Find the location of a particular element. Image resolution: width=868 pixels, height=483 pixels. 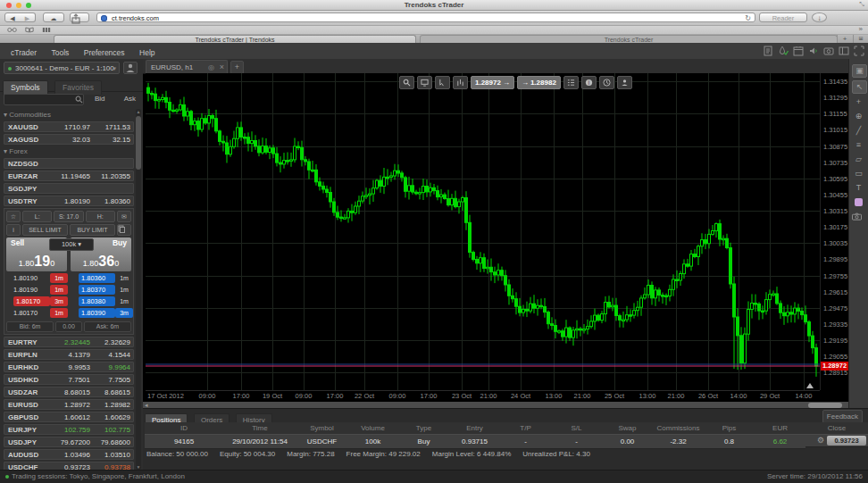

text-tool: T is located at coordinates (859, 187).